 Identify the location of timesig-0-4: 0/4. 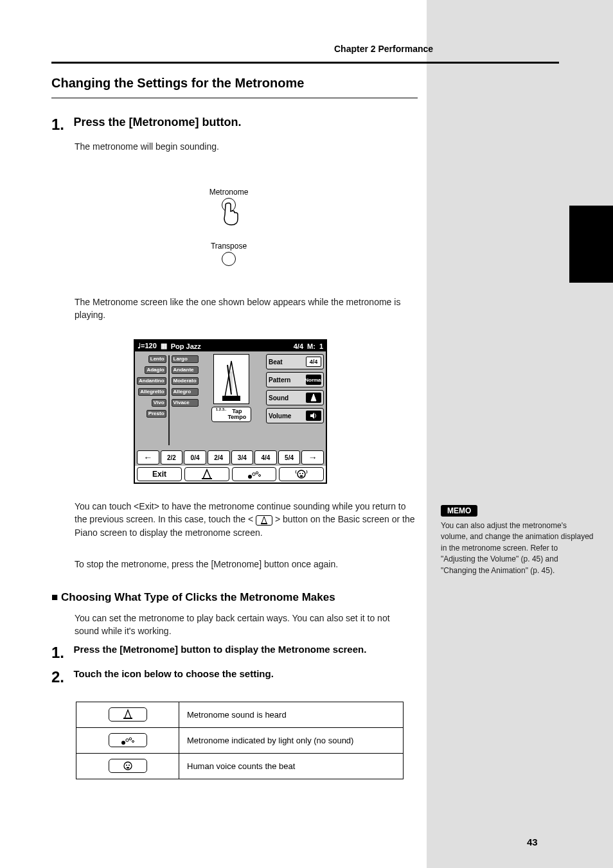
(195, 457).